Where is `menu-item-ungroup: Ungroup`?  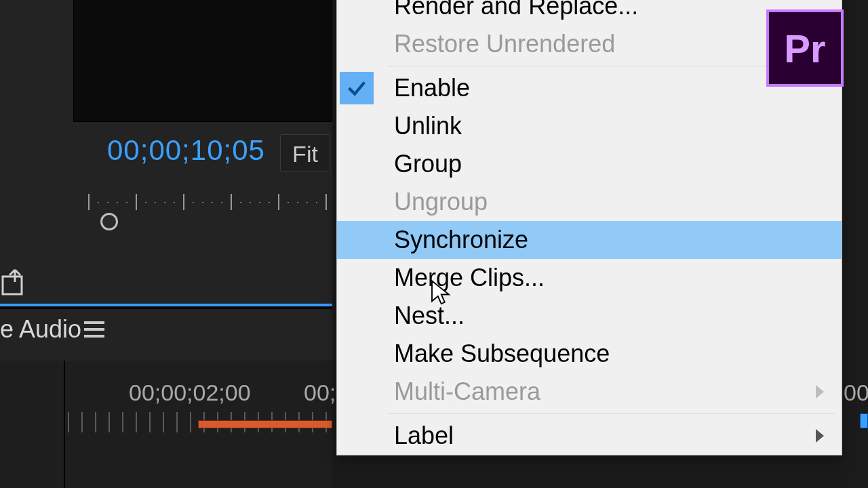 menu-item-ungroup: Ungroup is located at coordinates (589, 202).